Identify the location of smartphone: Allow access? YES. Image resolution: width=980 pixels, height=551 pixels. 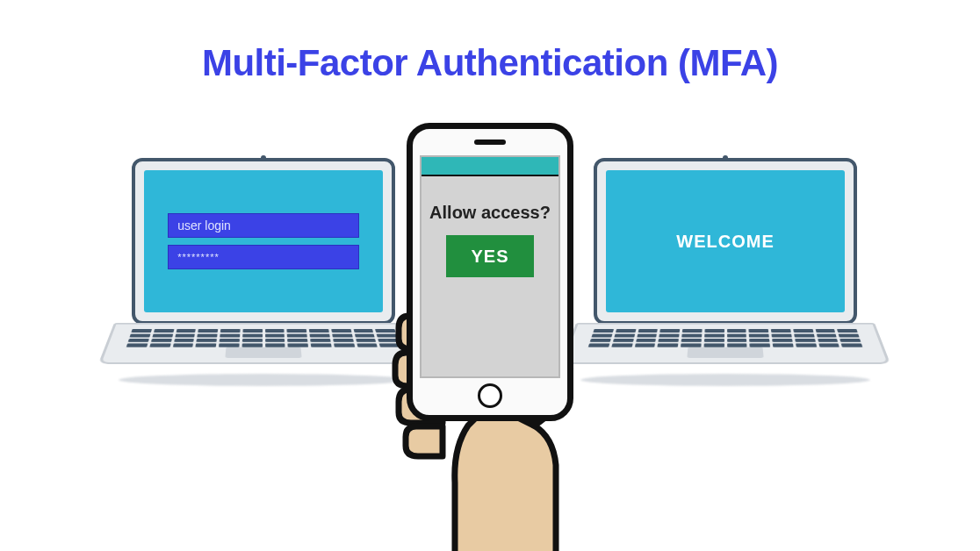
(490, 272).